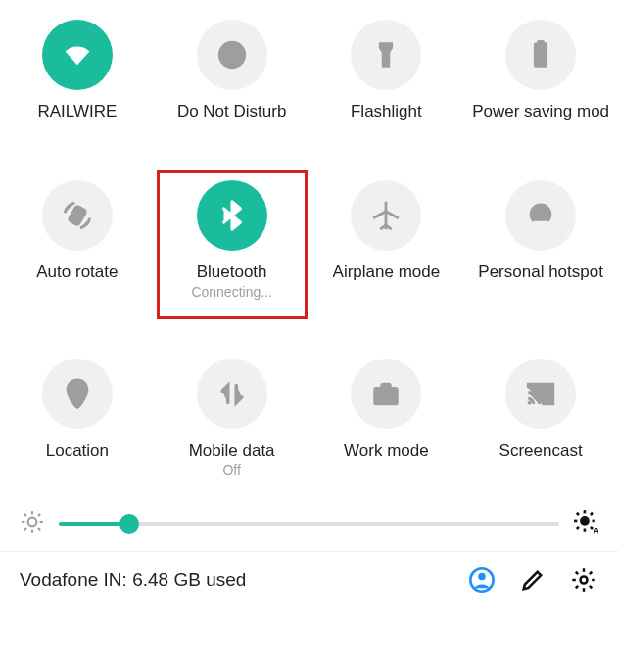 This screenshot has width=618, height=672. What do you see at coordinates (77, 245) in the screenshot?
I see `tile-auto-rotate: Auto rotate` at bounding box center [77, 245].